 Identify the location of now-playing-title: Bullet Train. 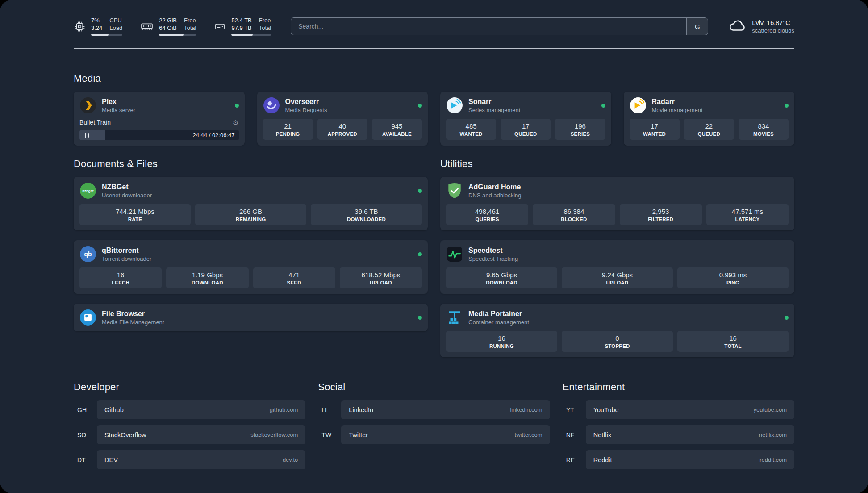
(95, 122).